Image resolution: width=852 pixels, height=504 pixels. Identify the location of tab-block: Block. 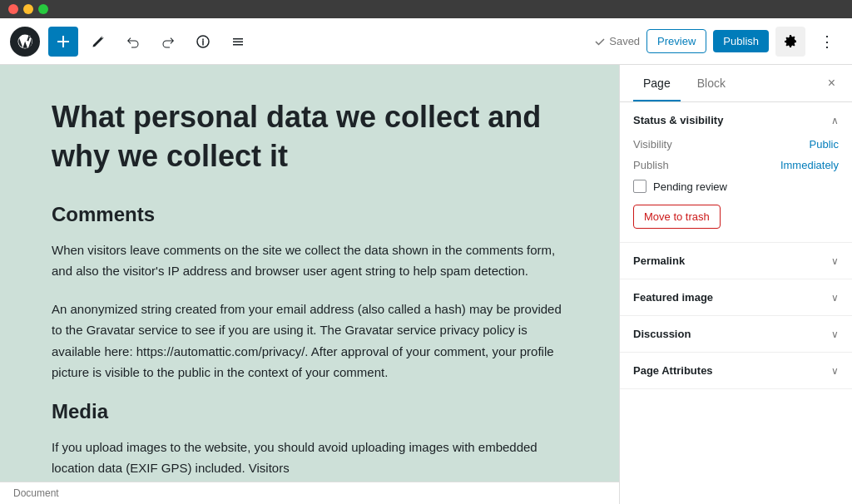
(711, 83).